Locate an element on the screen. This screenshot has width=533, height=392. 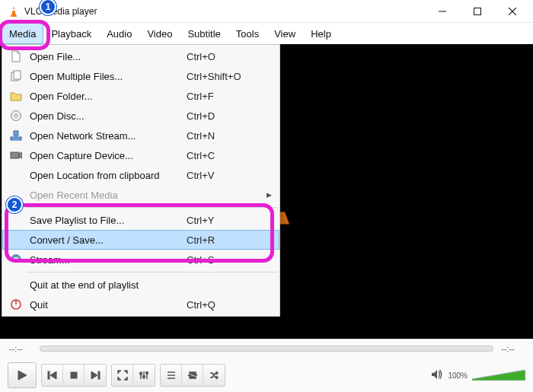
menu-view: View is located at coordinates (285, 33).